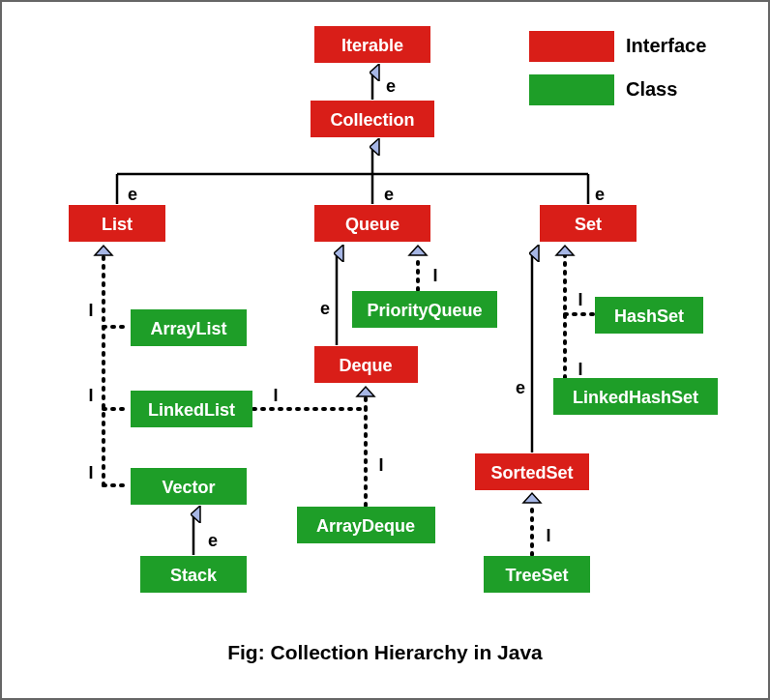 The width and height of the screenshot is (770, 700). I want to click on svg-text: Set, so click(588, 224).